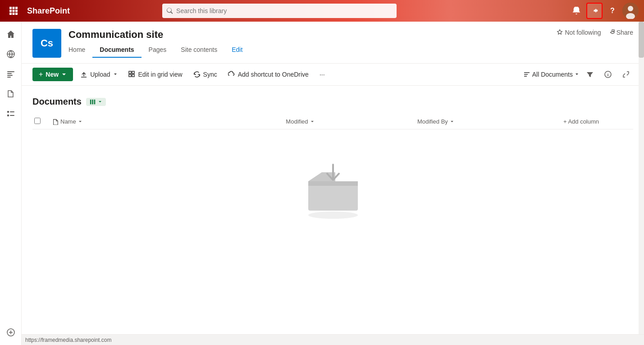  I want to click on plus-icon: +, so click(41, 74).